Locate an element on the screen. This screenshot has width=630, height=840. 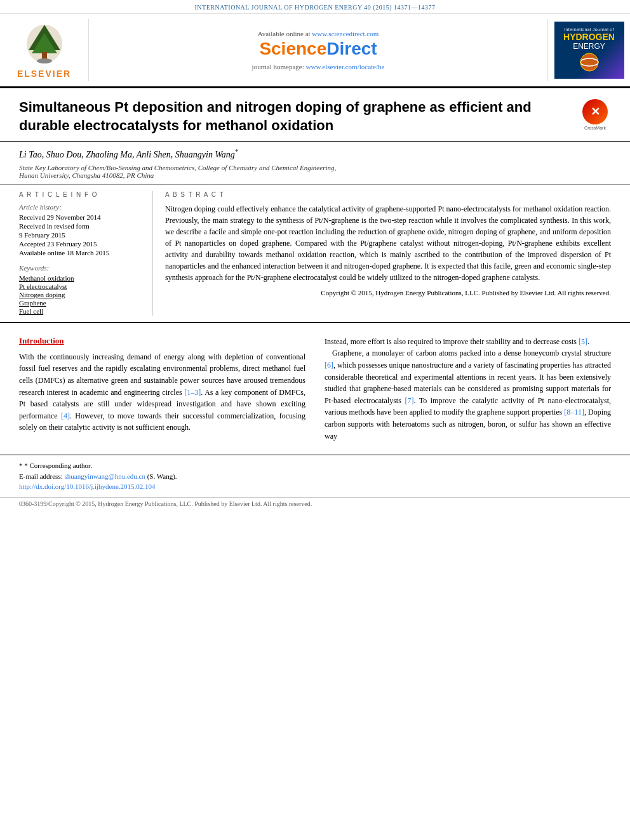
elsevier-label: ELSEVIER is located at coordinates (44, 74).